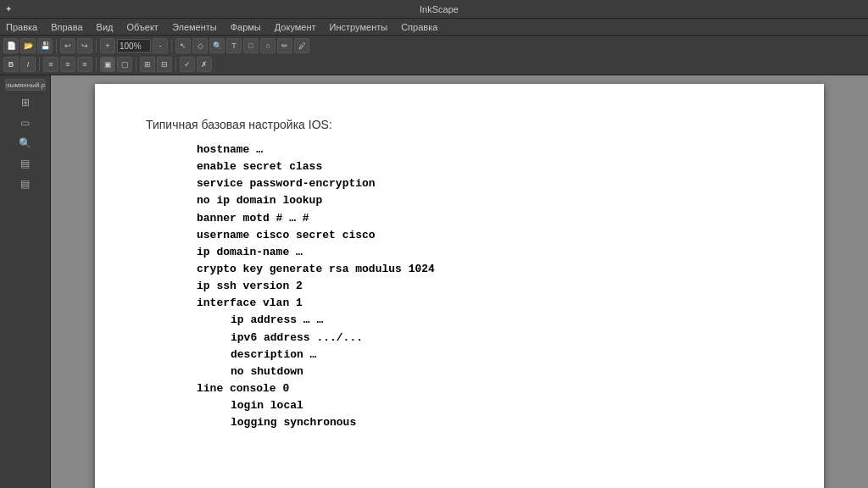  What do you see at coordinates (39, 64) in the screenshot?
I see `sep4` at bounding box center [39, 64].